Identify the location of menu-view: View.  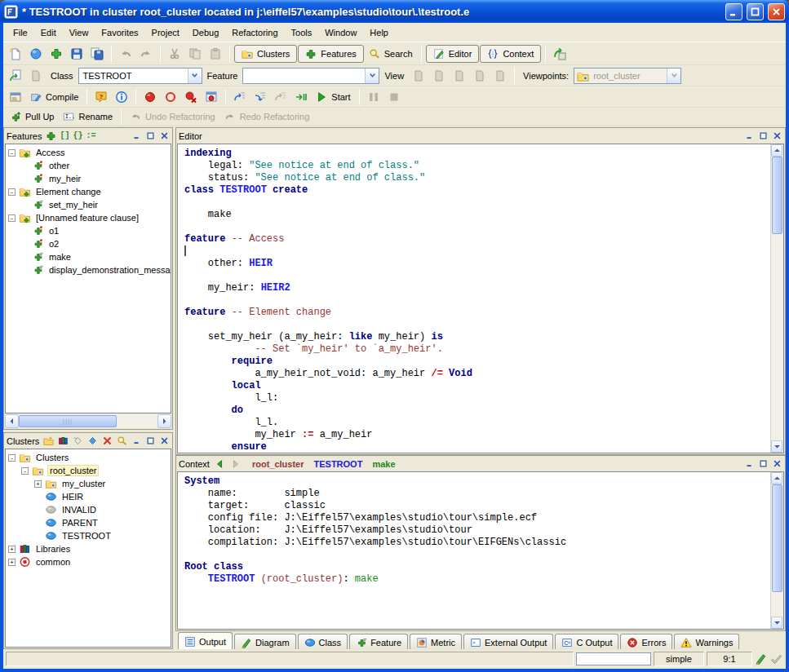
(79, 33).